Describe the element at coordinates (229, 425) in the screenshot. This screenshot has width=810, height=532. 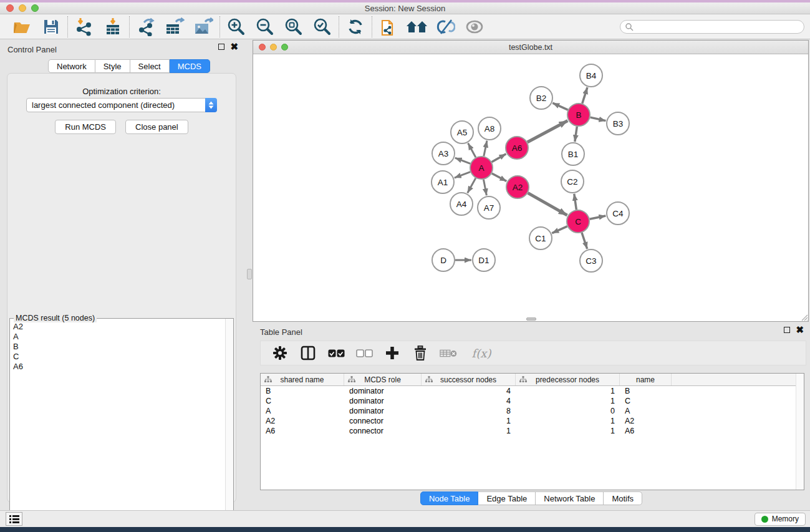
I see `result-scrollbar` at that location.